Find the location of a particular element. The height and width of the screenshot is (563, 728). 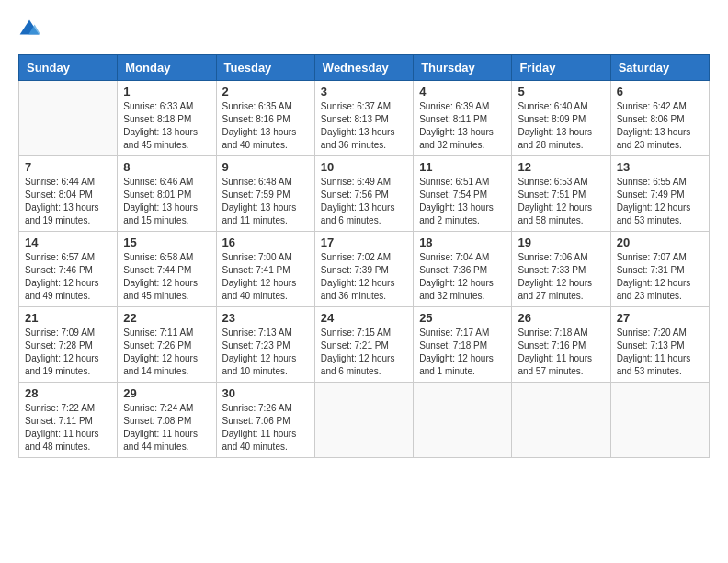

calendar-cell: 24Sunrise: 7:15 AM Sunset: 7:21 PM Dayli… is located at coordinates (364, 345).